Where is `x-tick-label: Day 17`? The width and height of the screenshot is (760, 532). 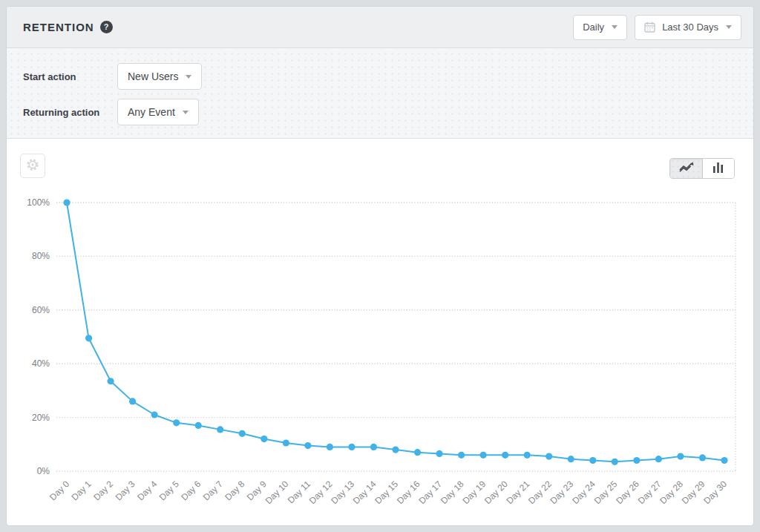
x-tick-label: Day 17 is located at coordinates (430, 493).